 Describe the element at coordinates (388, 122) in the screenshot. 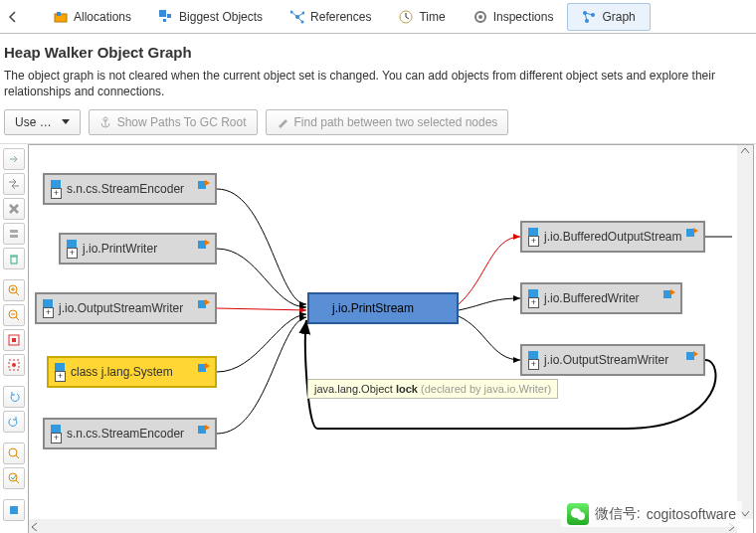

I see `find-path-button: Find path between two selected nodes` at that location.